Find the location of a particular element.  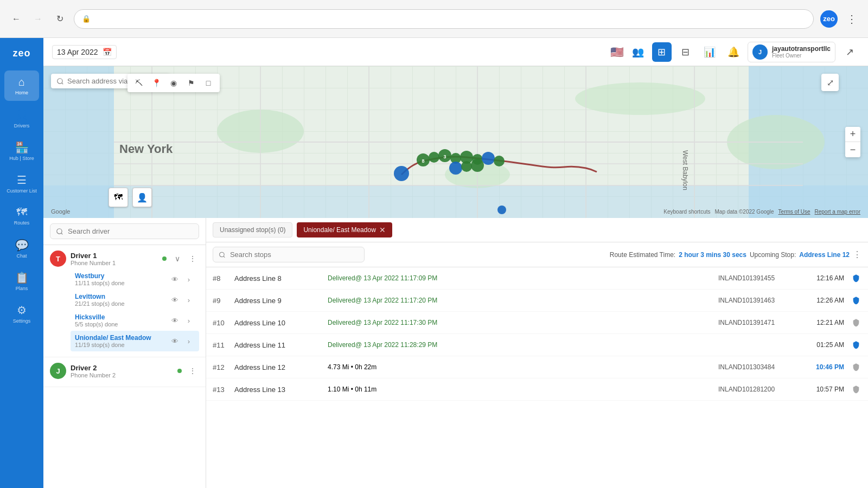

stop-row: #9 Address Line 9 Delivered@ 13 Apr 2022… is located at coordinates (537, 300).